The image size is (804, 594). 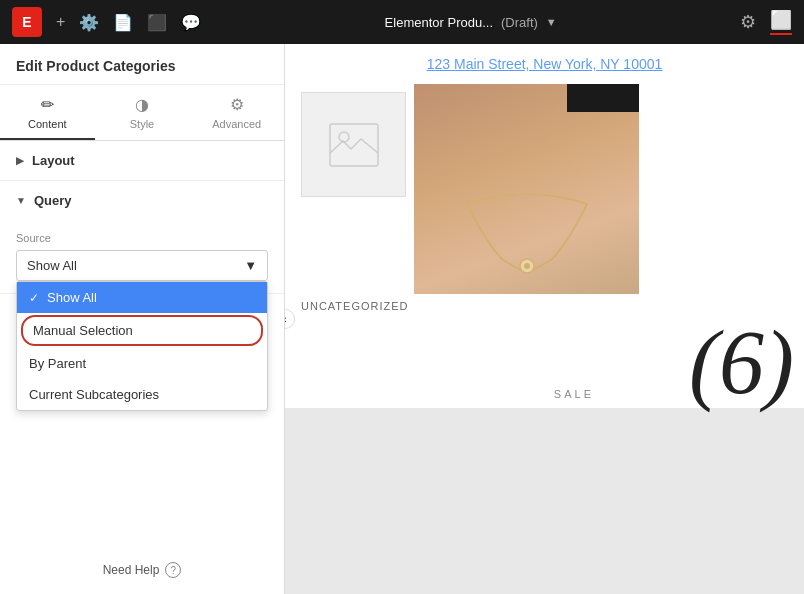 I want to click on layout-section-header: ▶ Layout, so click(x=142, y=160).